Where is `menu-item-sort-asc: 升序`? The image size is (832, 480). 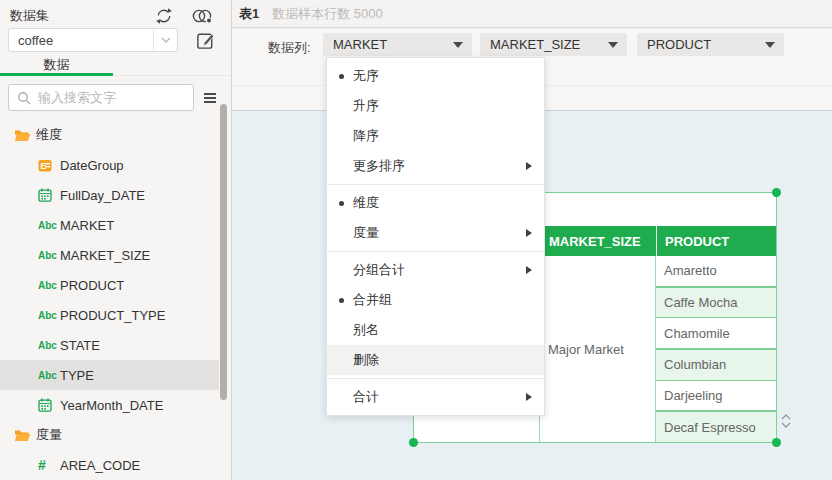 menu-item-sort-asc: 升序 is located at coordinates (436, 106).